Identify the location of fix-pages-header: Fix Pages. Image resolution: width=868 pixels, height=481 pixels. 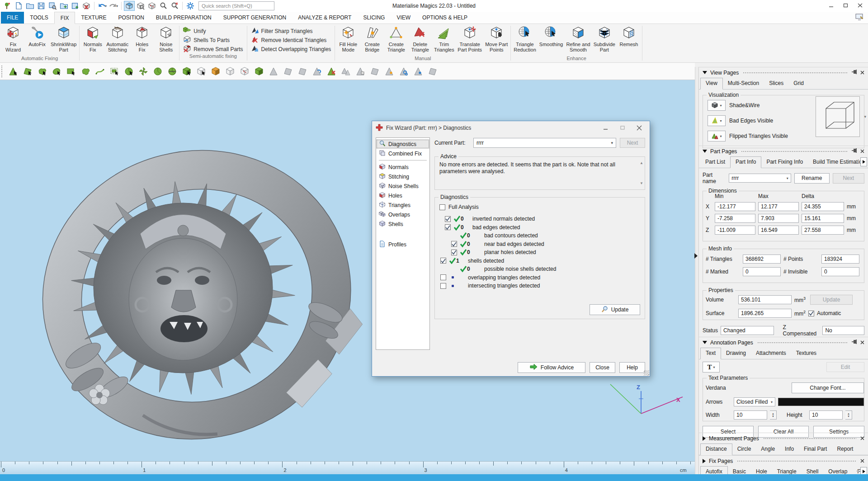
(783, 461).